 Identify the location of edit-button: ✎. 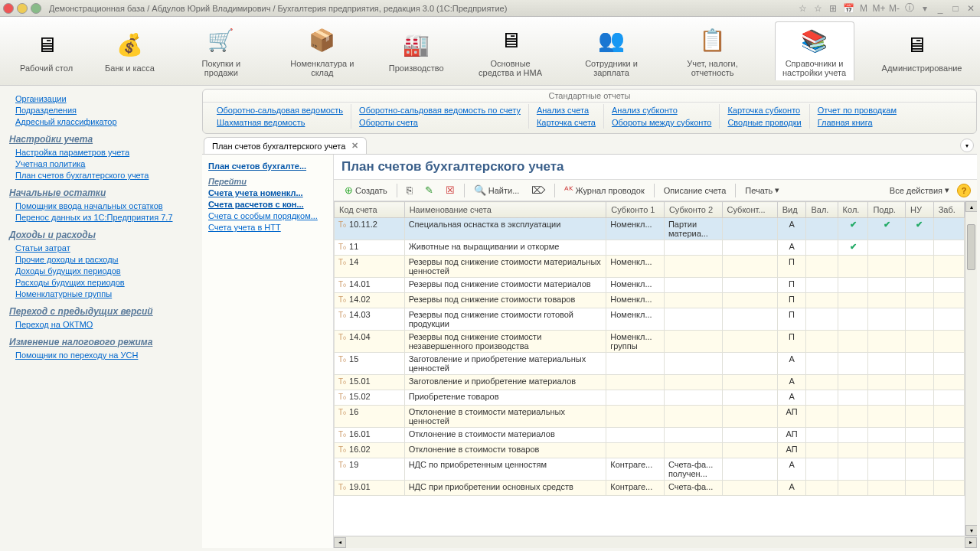
(429, 190).